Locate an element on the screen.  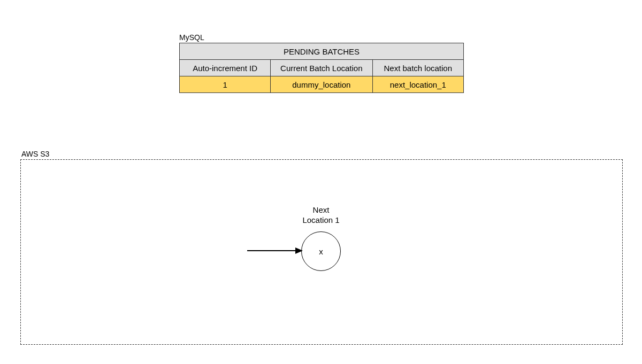
mysql-label: MySQL is located at coordinates (192, 37).